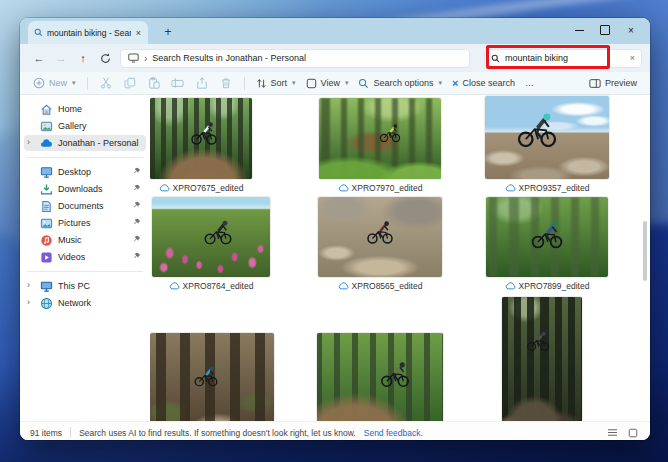 This screenshot has width=668, height=462. What do you see at coordinates (100, 303) in the screenshot?
I see `sidebar-item-label: Network` at bounding box center [100, 303].